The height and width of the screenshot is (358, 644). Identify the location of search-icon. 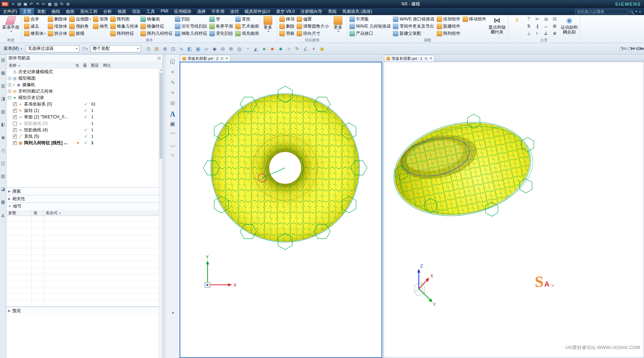
(631, 11).